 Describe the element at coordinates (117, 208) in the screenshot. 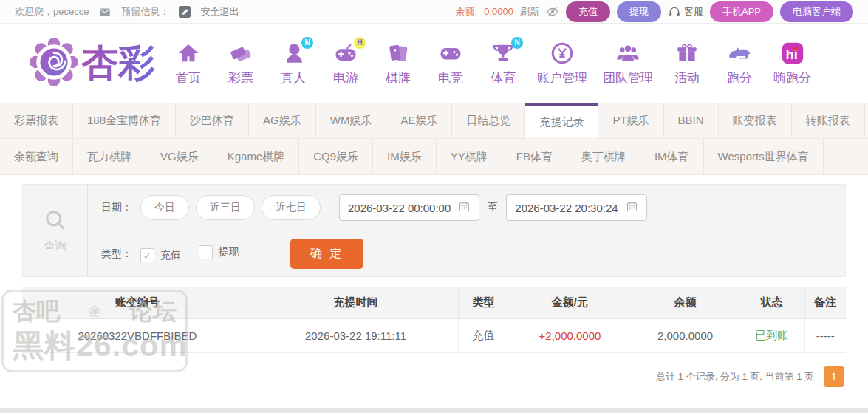

I see `date-label: 日期：` at that location.